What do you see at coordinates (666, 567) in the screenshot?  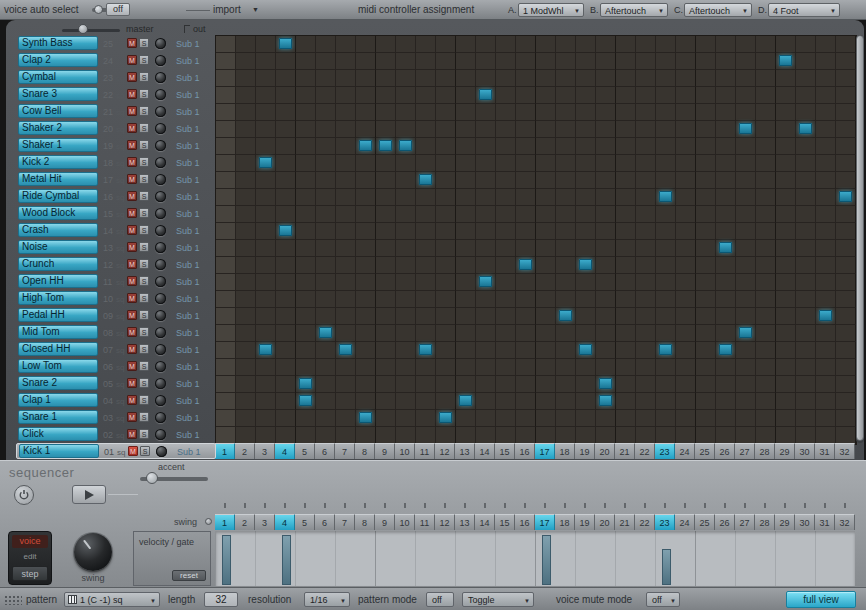 I see `velocity-bar` at bounding box center [666, 567].